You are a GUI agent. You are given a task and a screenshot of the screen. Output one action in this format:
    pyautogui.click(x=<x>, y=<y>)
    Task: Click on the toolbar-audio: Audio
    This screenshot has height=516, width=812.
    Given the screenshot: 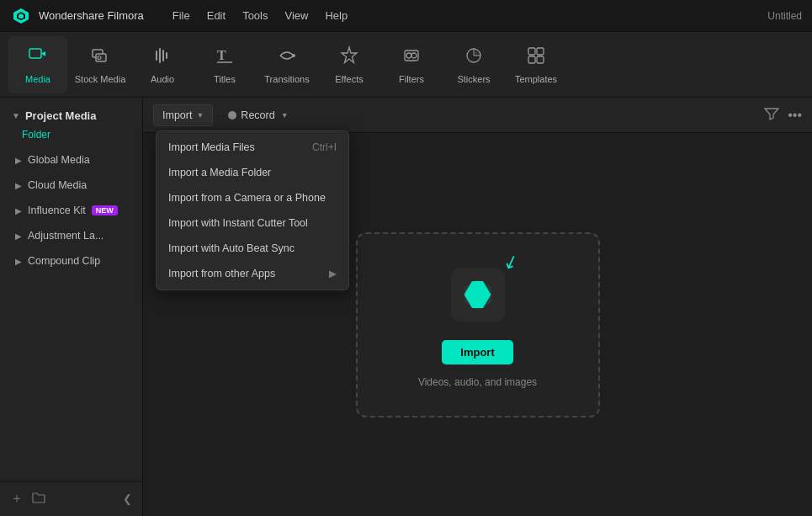 What is the action you would take?
    pyautogui.click(x=162, y=65)
    